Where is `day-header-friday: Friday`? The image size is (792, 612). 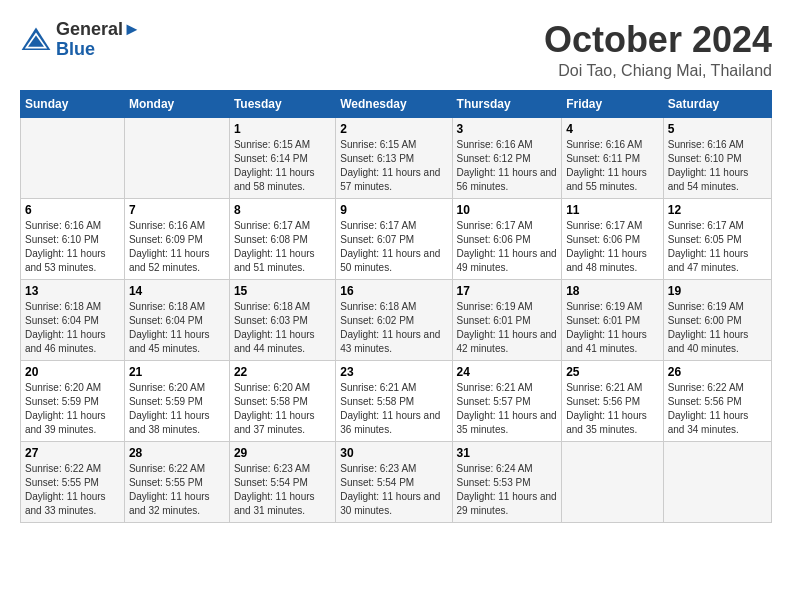
day-header-friday: Friday is located at coordinates (613, 104).